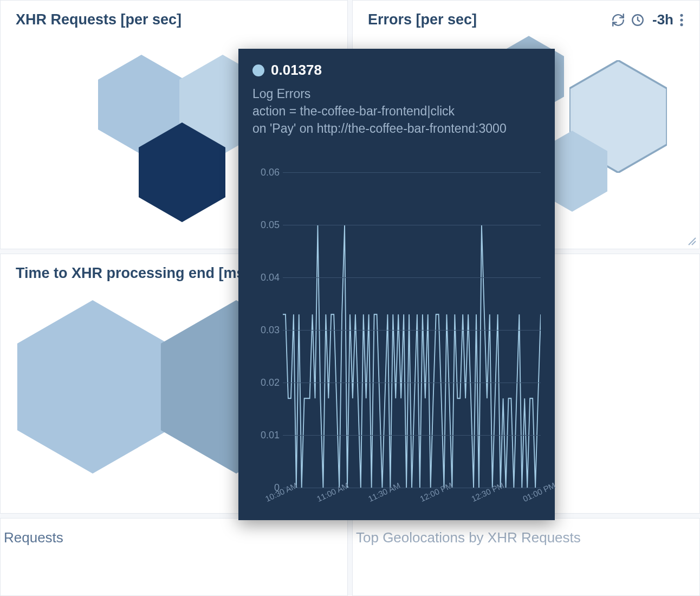 The width and height of the screenshot is (700, 596). I want to click on more-vertical-icon, so click(682, 20).